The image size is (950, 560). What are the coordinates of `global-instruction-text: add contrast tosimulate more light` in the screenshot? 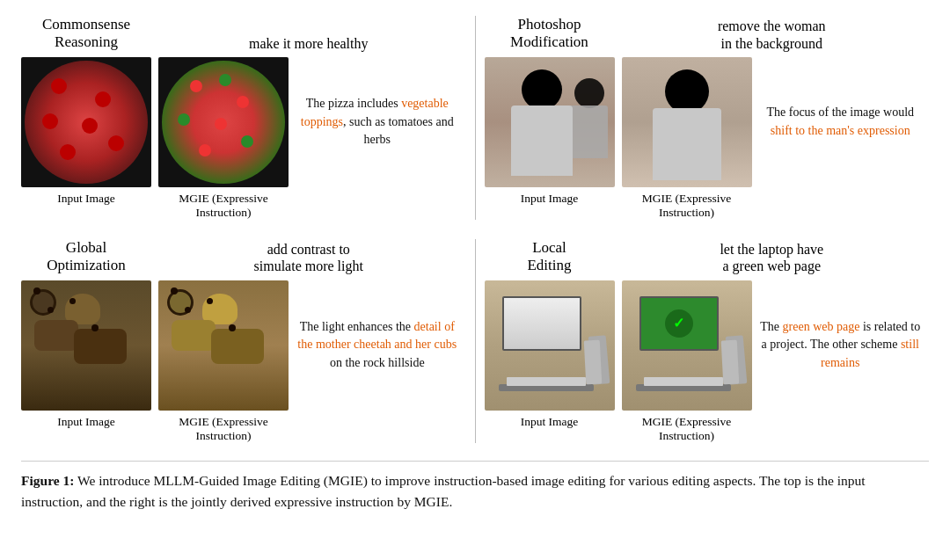 It's located at (309, 258).